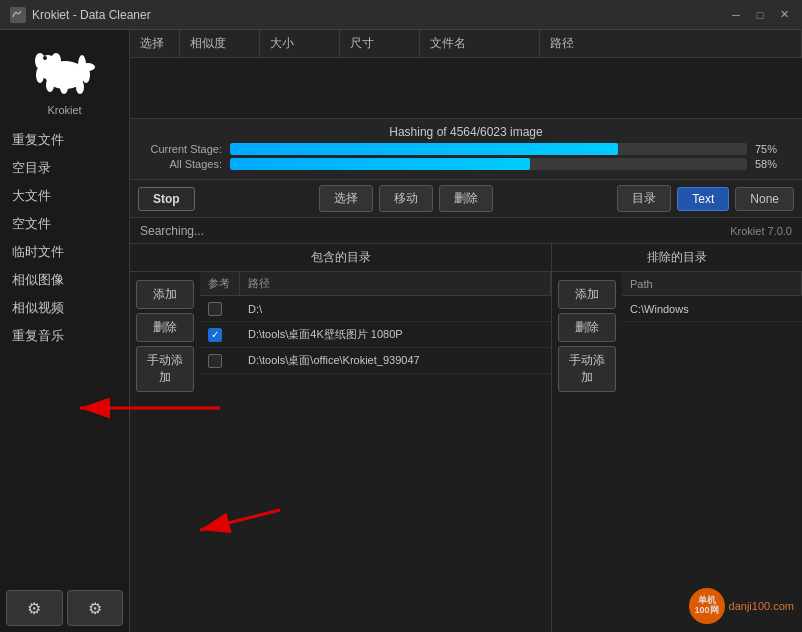  Describe the element at coordinates (406, 198) in the screenshot. I see `move-button: 移动` at that location.